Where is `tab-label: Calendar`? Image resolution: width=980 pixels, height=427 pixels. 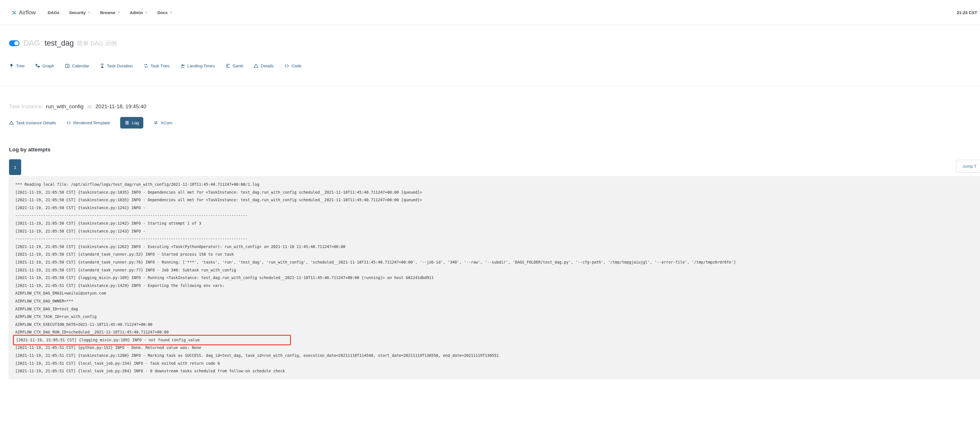
tab-label: Calendar is located at coordinates (81, 66).